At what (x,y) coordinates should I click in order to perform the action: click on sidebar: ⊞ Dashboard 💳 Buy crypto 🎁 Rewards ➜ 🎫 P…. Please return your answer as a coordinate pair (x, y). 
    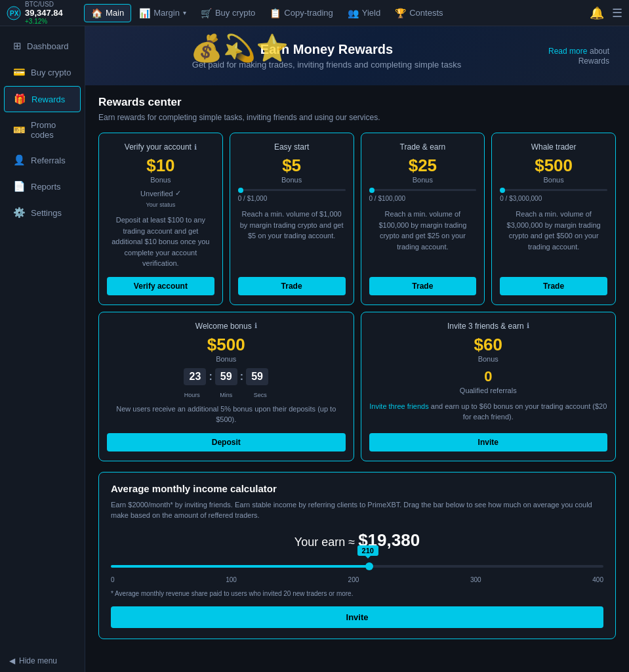
    Looking at the image, I should click on (43, 349).